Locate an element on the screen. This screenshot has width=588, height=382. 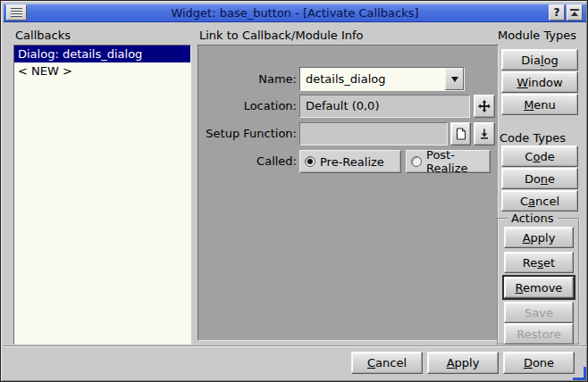
radio-label: Pre-Realize is located at coordinates (352, 162).